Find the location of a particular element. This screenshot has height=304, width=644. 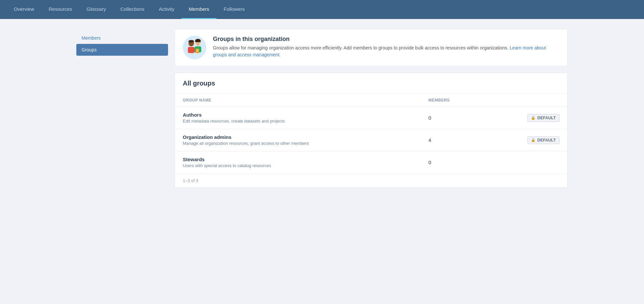

groups-illustration is located at coordinates (195, 48).